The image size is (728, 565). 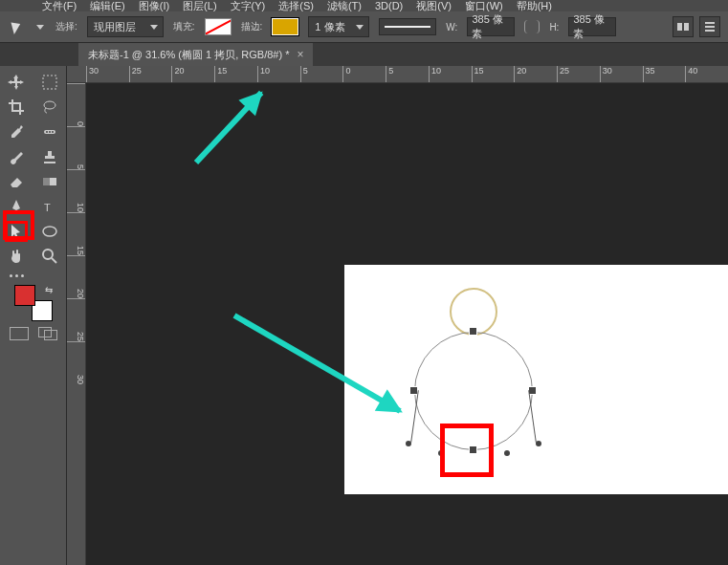 I want to click on menu-image: 图像(I), so click(x=154, y=7).